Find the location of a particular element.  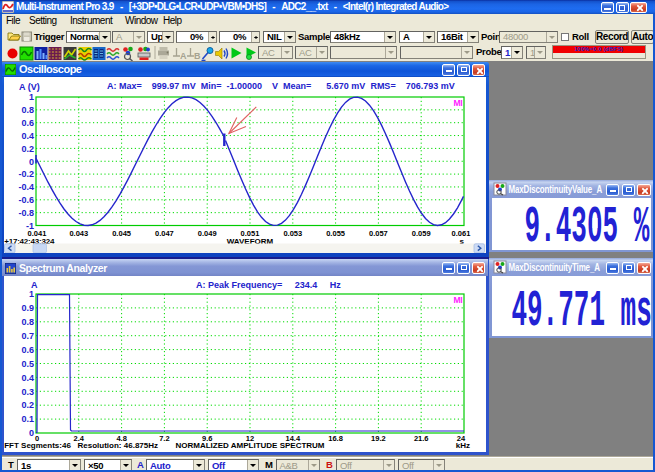

svg-text: 0.057 is located at coordinates (378, 234).